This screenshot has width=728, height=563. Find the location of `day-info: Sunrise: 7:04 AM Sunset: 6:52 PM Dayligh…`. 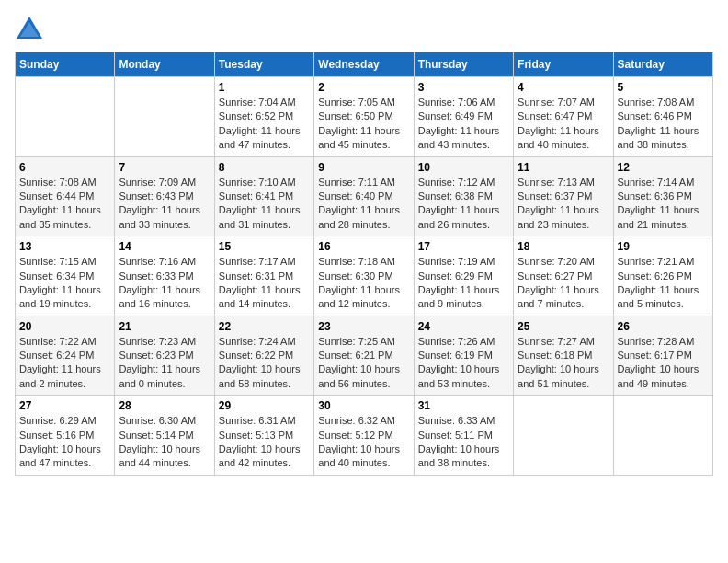

day-info: Sunrise: 7:04 AM Sunset: 6:52 PM Dayligh… is located at coordinates (265, 124).